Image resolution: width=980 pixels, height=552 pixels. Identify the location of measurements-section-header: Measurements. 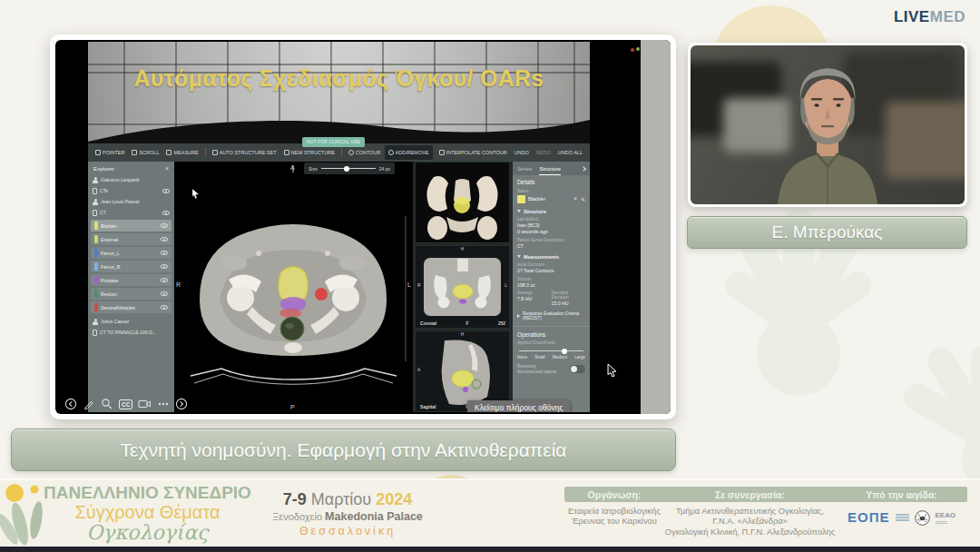
(552, 257).